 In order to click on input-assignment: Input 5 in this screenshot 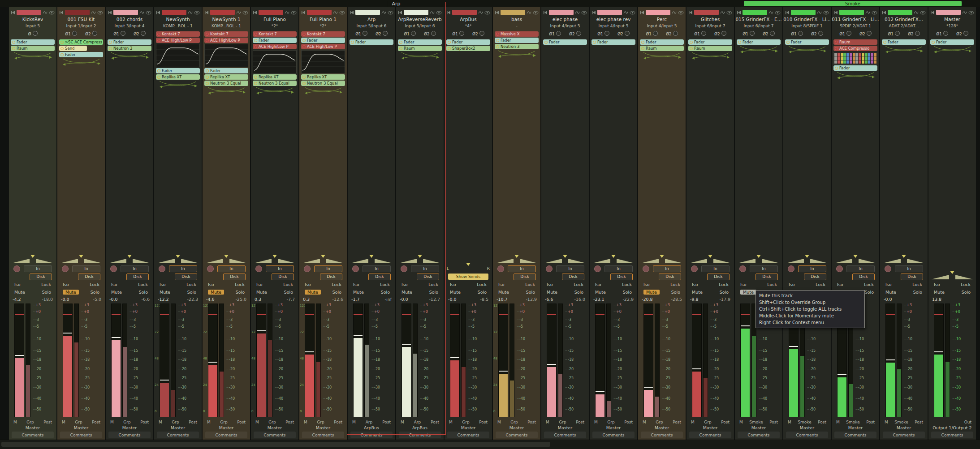, I will do `click(33, 26)`.